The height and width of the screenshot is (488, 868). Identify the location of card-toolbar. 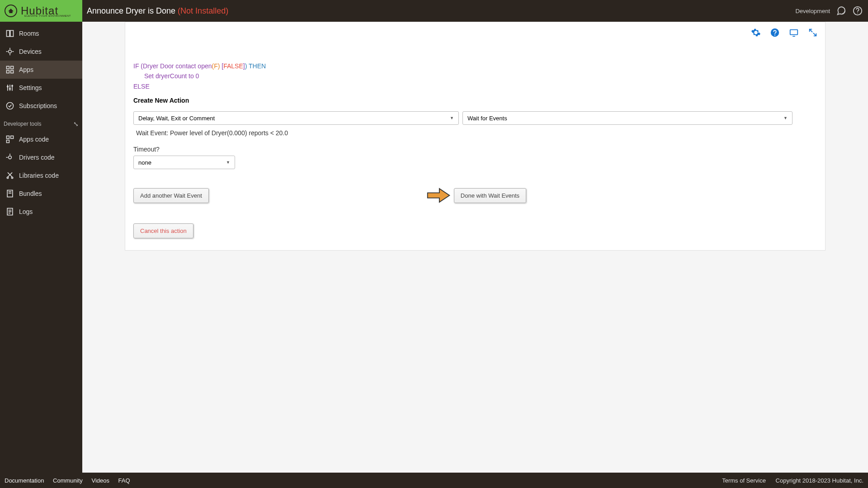
(784, 33).